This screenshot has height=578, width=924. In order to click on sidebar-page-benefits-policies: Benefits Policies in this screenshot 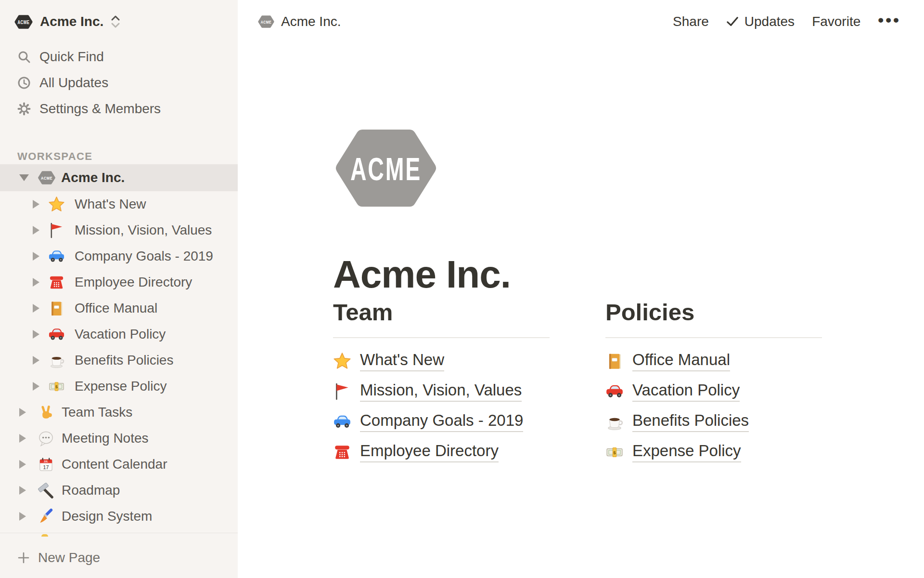, I will do `click(119, 360)`.